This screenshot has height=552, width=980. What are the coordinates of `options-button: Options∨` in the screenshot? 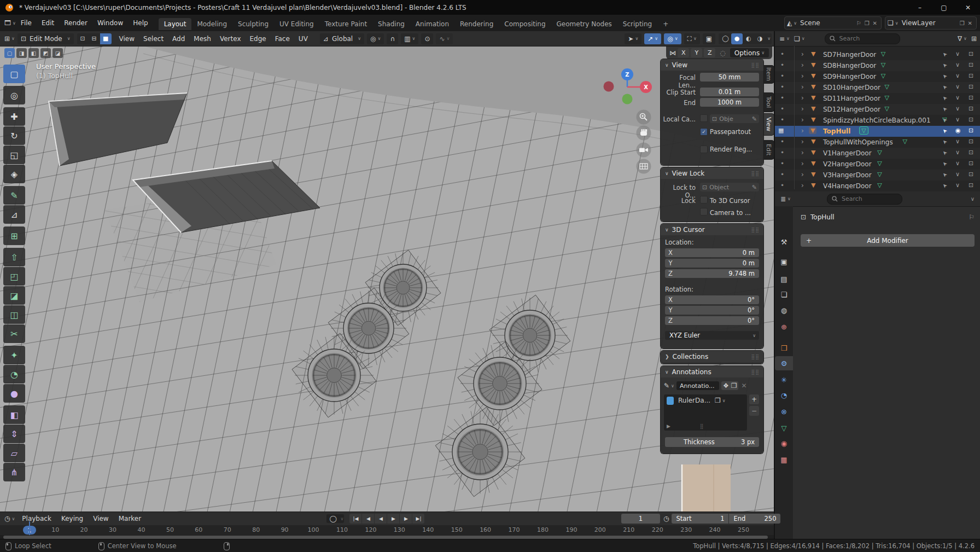 It's located at (749, 53).